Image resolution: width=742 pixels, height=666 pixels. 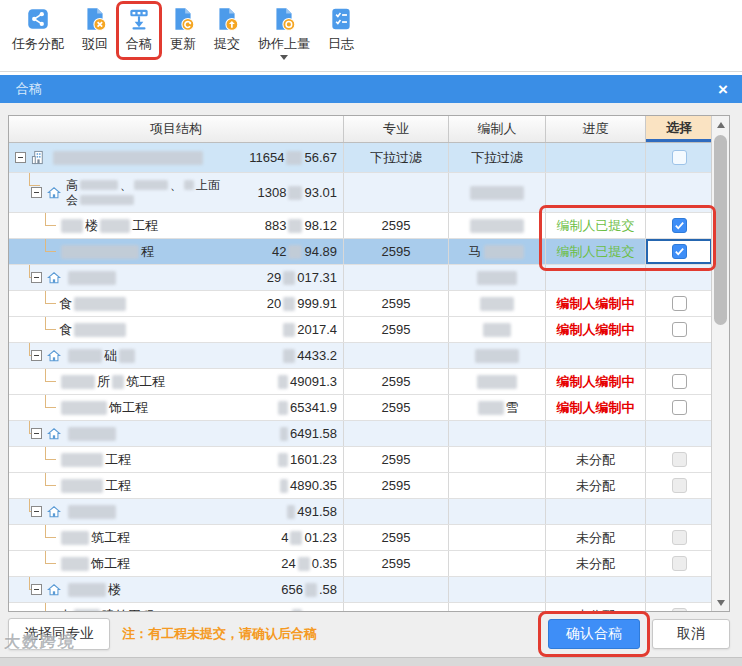 I want to click on update-icon, so click(x=183, y=19).